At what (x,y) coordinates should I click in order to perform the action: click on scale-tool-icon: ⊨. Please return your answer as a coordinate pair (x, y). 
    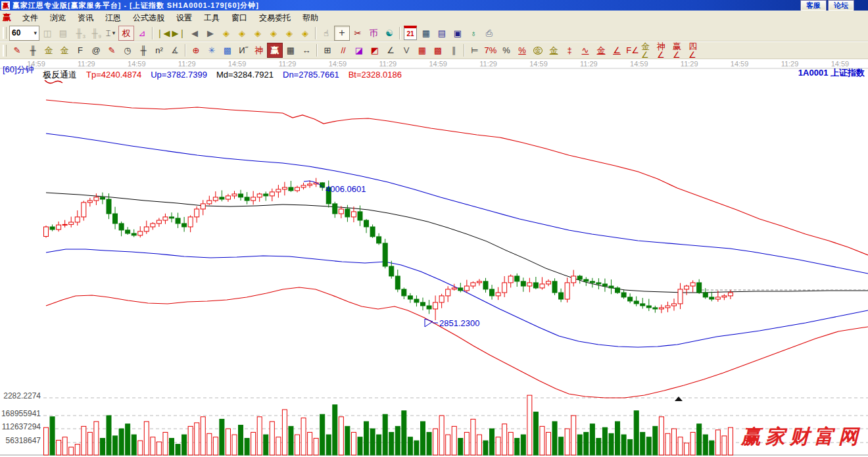
    Looking at the image, I should click on (475, 50).